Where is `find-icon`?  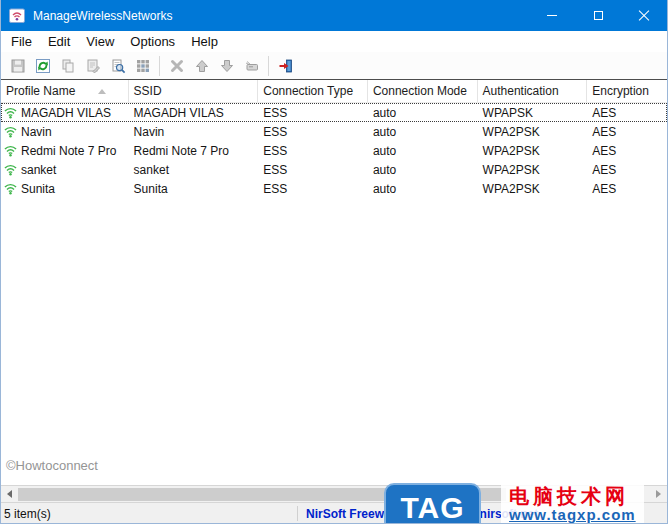 find-icon is located at coordinates (118, 66).